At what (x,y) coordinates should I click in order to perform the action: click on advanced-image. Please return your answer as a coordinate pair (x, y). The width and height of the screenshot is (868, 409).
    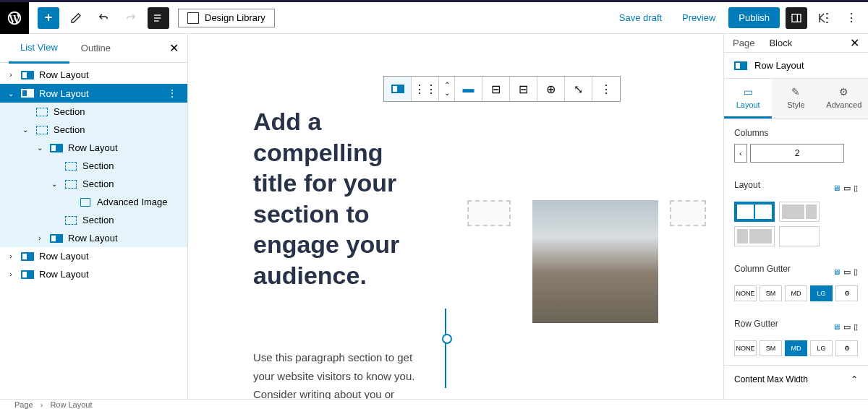
    Looking at the image, I should click on (595, 262).